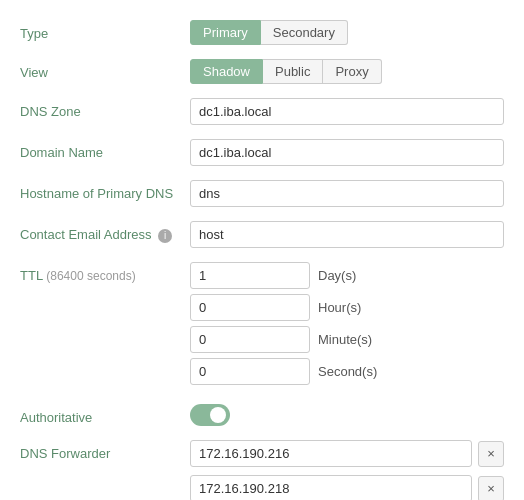 This screenshot has width=524, height=500. Describe the element at coordinates (105, 232) in the screenshot. I see `contact-email-label: Contact Email Address i` at that location.